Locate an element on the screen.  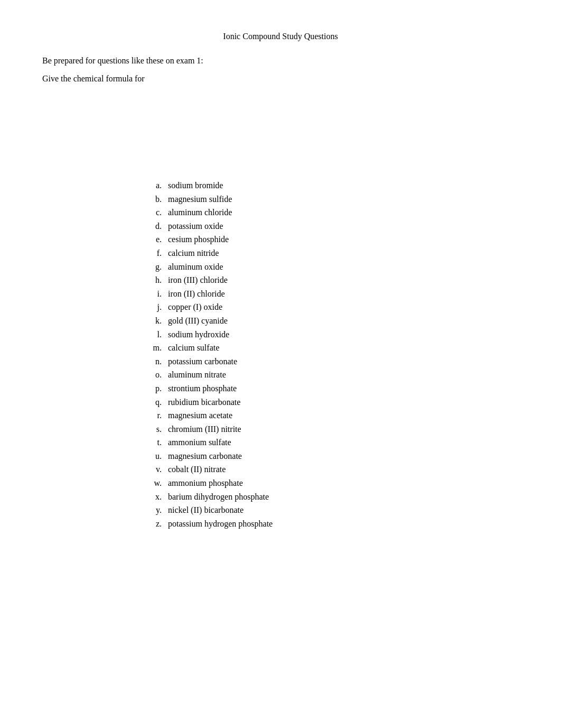
list-item: aluminum oxide is located at coordinates (341, 267).